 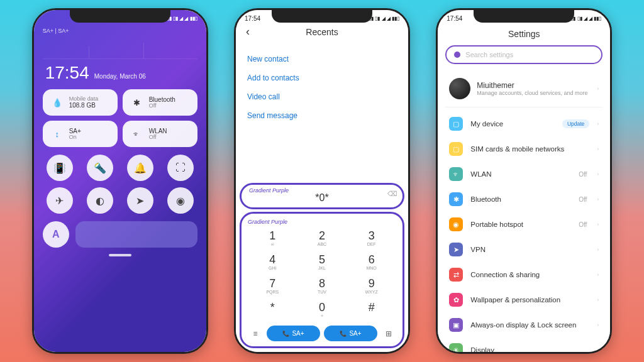 I want to click on settings-item: ☀Display›, so click(x=524, y=344).